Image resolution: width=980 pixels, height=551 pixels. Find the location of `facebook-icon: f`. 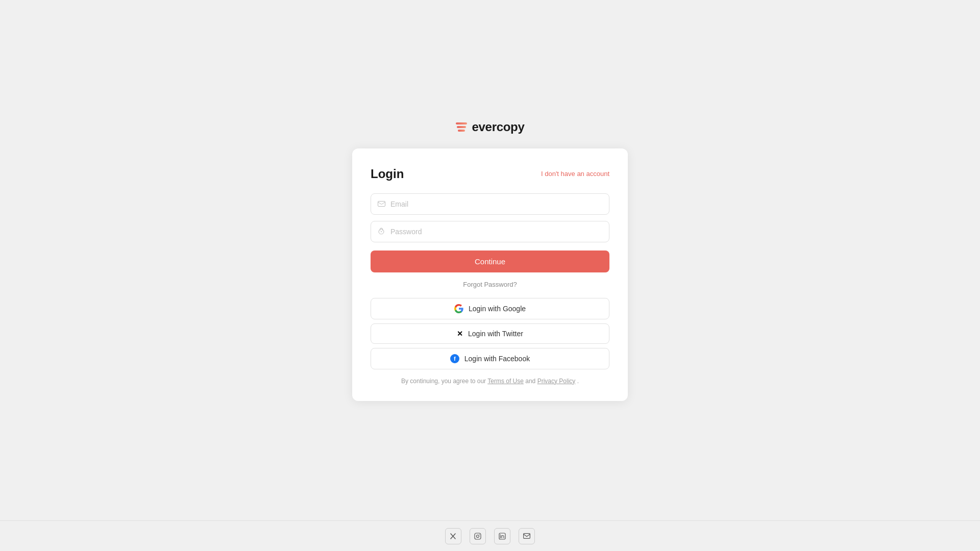

facebook-icon: f is located at coordinates (455, 359).